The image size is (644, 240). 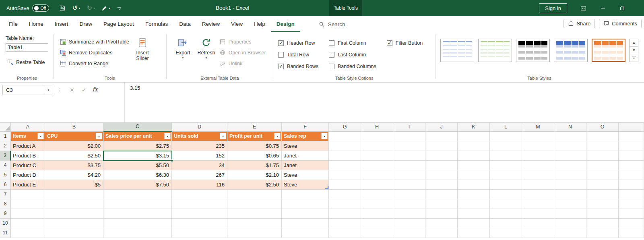 I want to click on cell-K6, so click(x=474, y=185).